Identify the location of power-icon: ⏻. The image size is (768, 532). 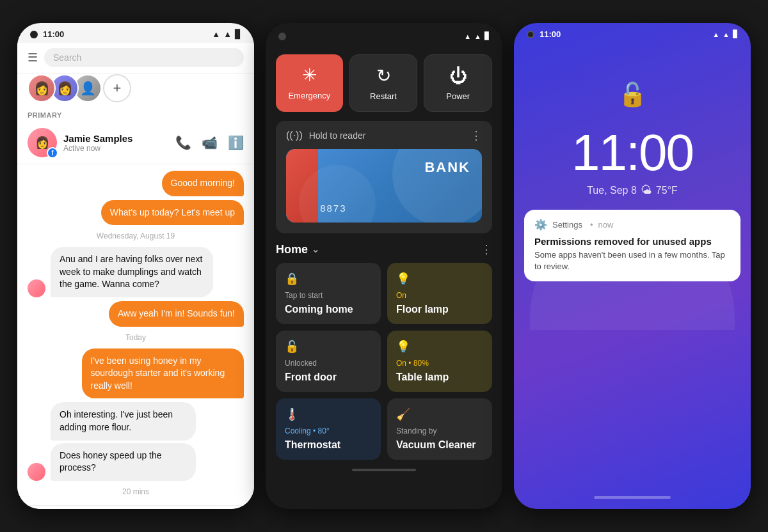
(458, 75).